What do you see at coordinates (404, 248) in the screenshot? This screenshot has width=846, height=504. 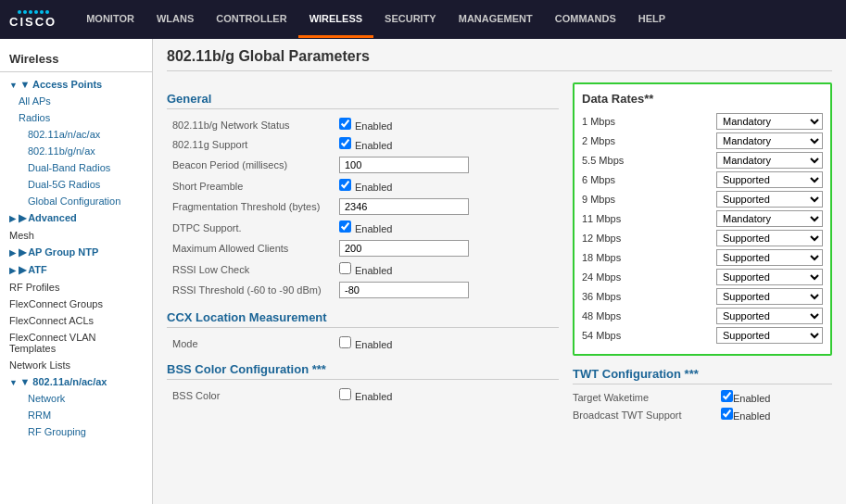 I see `text-input-maximum-allowed` at bounding box center [404, 248].